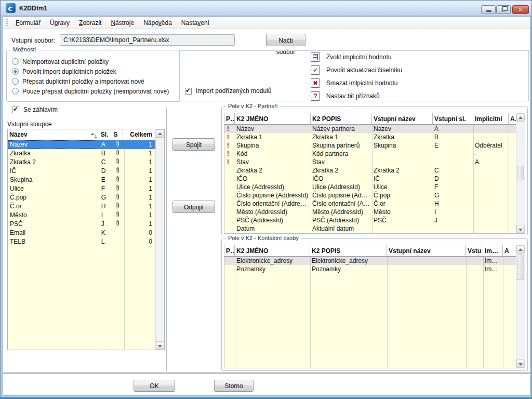  What do you see at coordinates (491, 118) in the screenshot?
I see `column-header-5: Implicitní` at bounding box center [491, 118].